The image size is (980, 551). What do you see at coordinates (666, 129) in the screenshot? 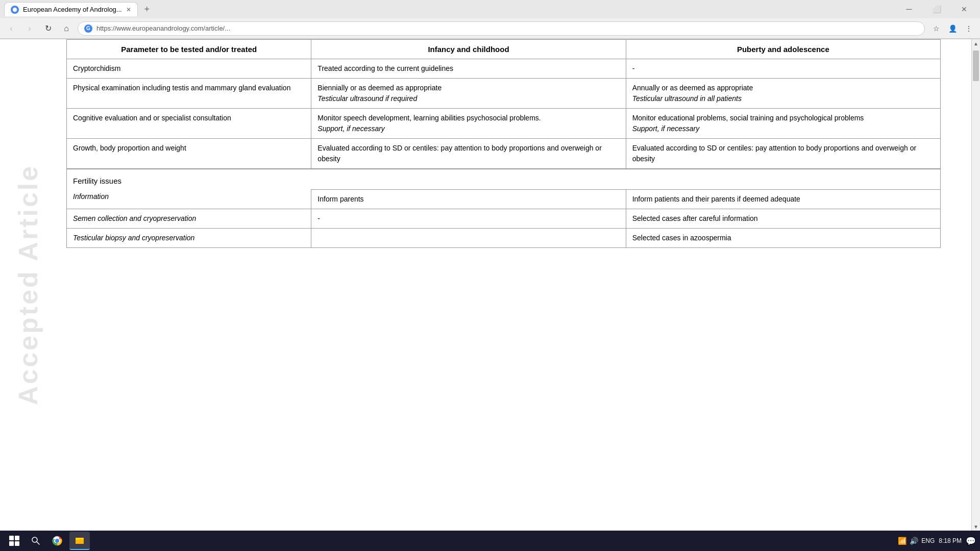
I see `cognitive-puberty-line2: Support, if necessary` at bounding box center [666, 129].